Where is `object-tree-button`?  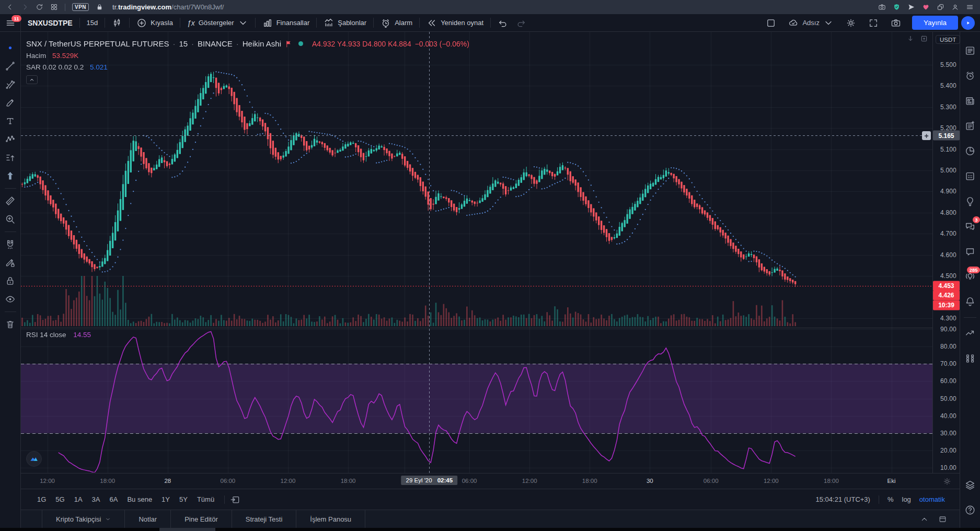
object-tree-button is located at coordinates (970, 359).